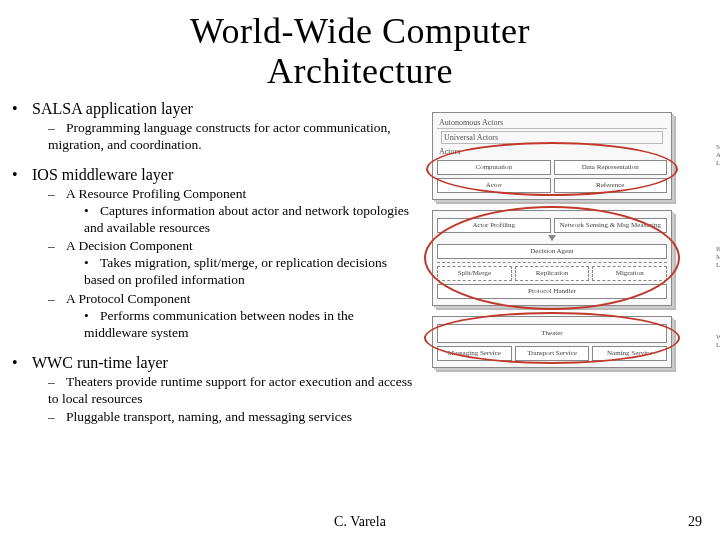 This screenshot has height=540, width=720. I want to click on diagram-box: Actor, so click(494, 186).